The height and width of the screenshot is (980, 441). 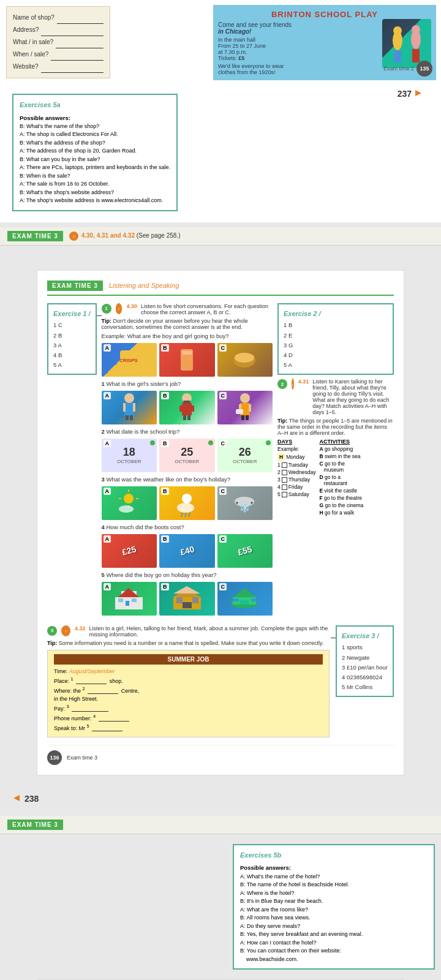 I want to click on audio-num-list: ♪ 4.30, 4.31 and 4.32, so click(x=103, y=235).